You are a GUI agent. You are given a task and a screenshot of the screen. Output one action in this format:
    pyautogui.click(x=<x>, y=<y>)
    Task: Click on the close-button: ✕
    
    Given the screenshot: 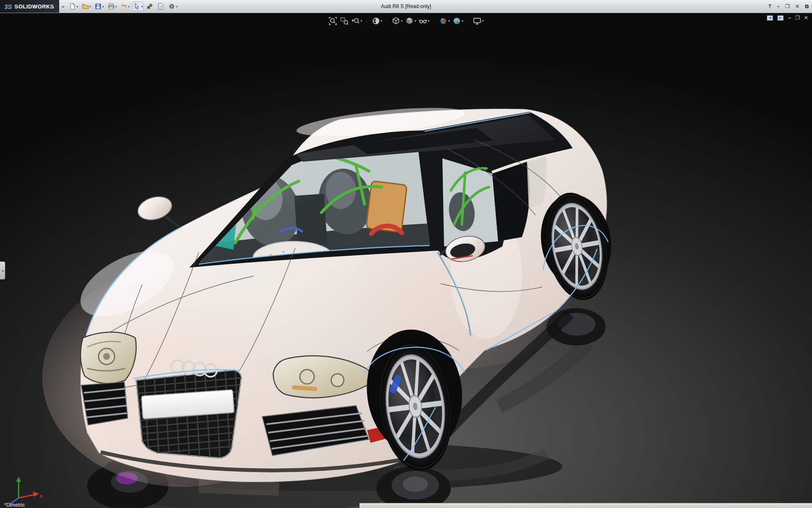 What is the action you would take?
    pyautogui.click(x=797, y=6)
    